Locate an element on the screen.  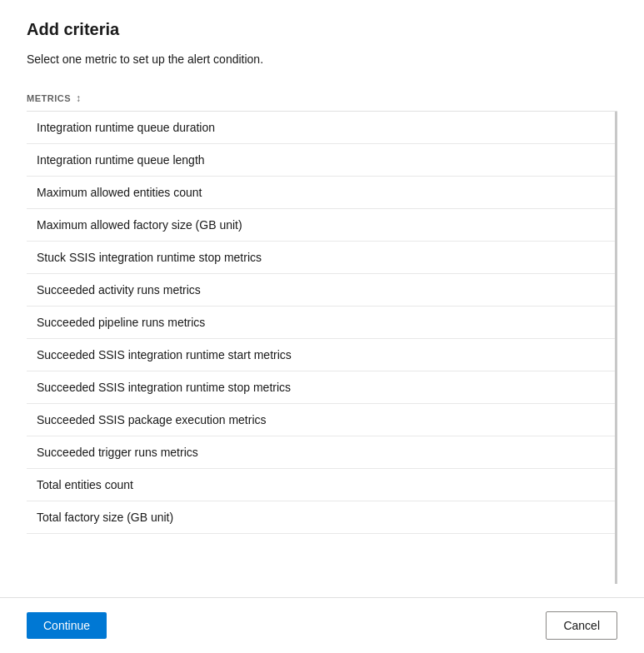
cancel-button: Cancel is located at coordinates (582, 626).